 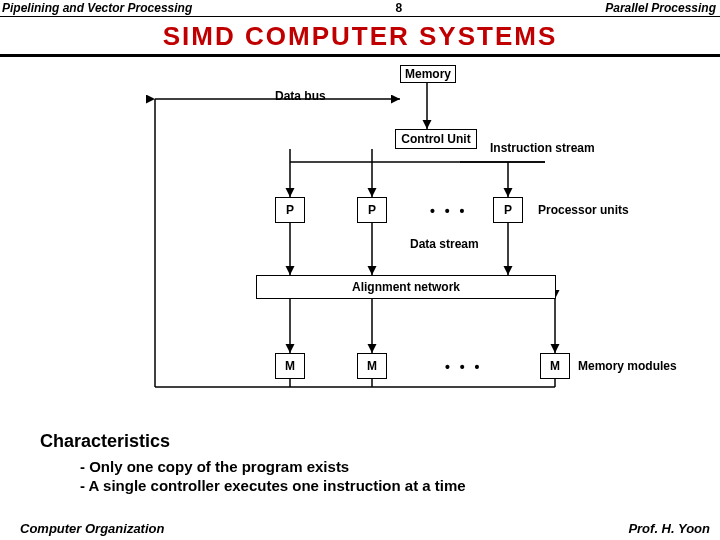 I want to click on memory-box: Memory, so click(x=428, y=74).